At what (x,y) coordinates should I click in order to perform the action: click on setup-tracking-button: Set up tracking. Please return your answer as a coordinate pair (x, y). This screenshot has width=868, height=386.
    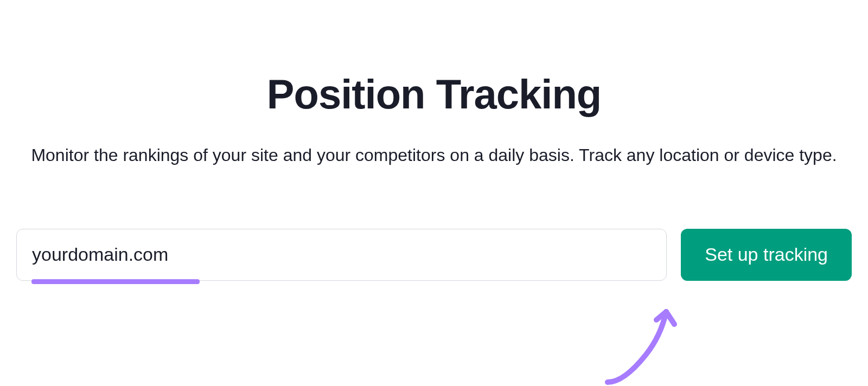
    Looking at the image, I should click on (766, 255).